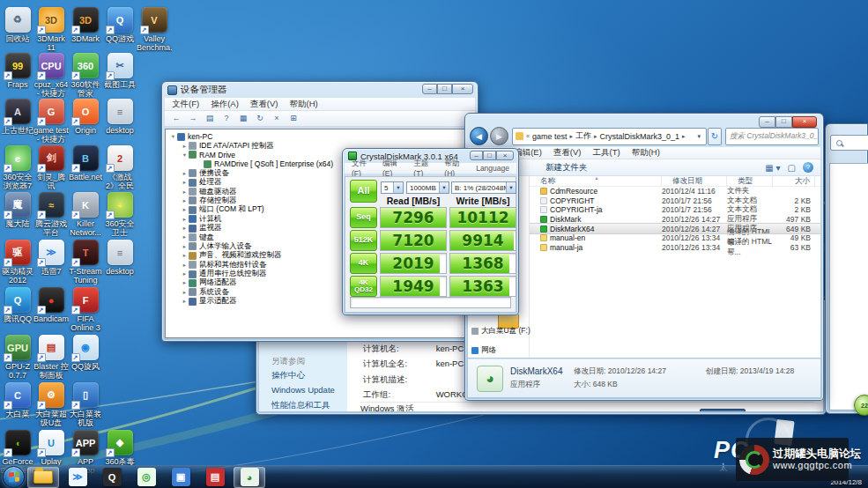 This screenshot has height=488, width=868. Describe the element at coordinates (277, 119) in the screenshot. I see `toolbar-button: ×` at that location.